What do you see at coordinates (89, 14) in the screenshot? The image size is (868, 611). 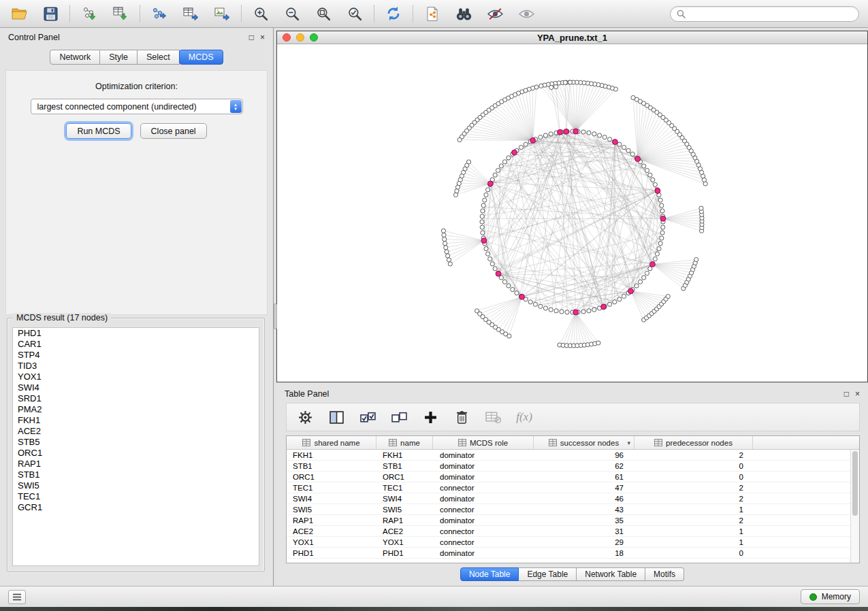 I see `import-network-icon` at bounding box center [89, 14].